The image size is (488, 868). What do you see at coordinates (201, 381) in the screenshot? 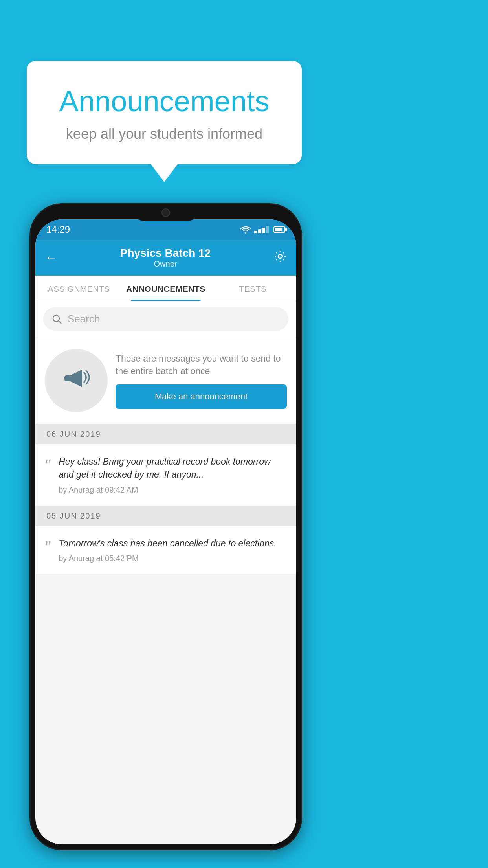
I see `announcement-info: These are messages you want to send to t…` at bounding box center [201, 381].